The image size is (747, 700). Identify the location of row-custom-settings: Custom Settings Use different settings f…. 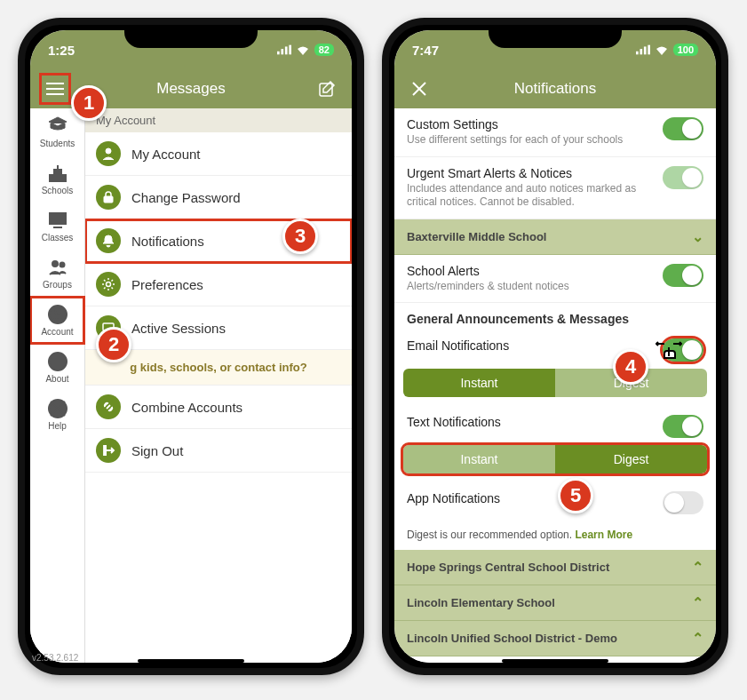
(555, 133).